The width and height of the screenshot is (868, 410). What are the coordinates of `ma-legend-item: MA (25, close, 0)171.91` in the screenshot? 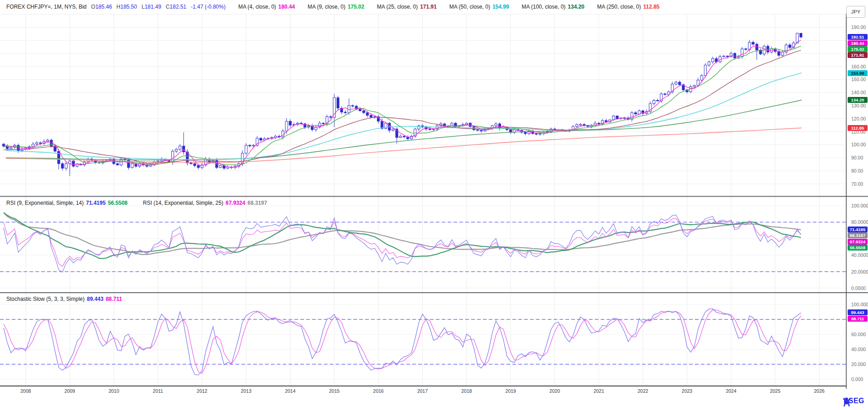 It's located at (407, 7).